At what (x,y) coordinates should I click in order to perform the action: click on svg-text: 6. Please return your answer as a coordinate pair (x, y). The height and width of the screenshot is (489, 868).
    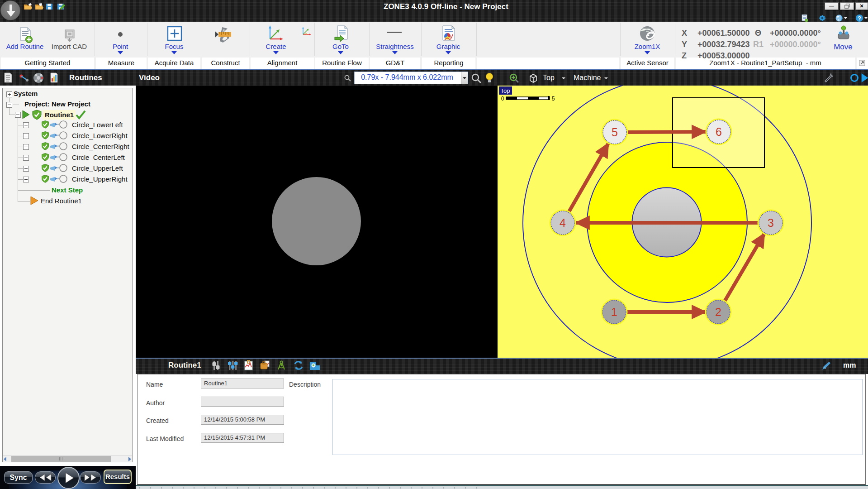
    Looking at the image, I should click on (719, 132).